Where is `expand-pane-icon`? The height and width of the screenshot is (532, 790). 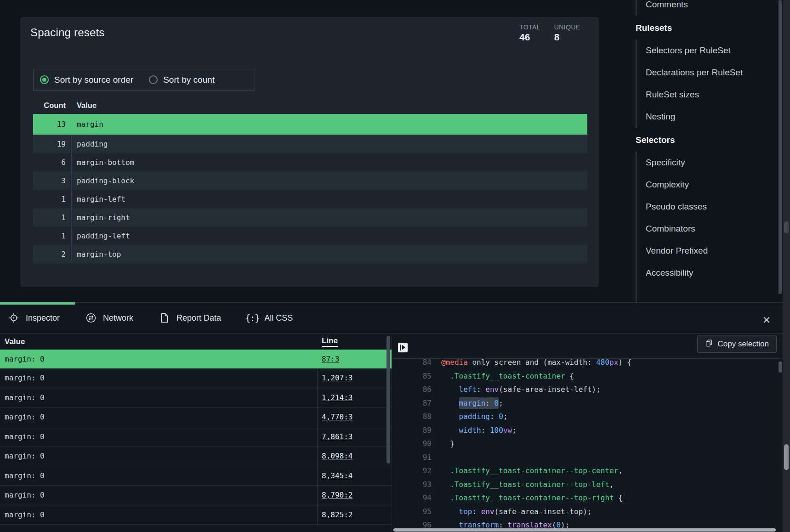 expand-pane-icon is located at coordinates (403, 347).